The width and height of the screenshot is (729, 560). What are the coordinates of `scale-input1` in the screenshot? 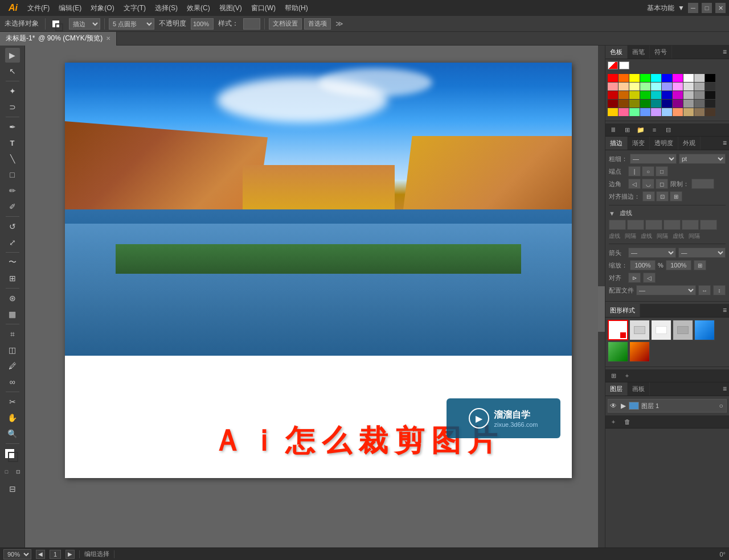 It's located at (642, 265).